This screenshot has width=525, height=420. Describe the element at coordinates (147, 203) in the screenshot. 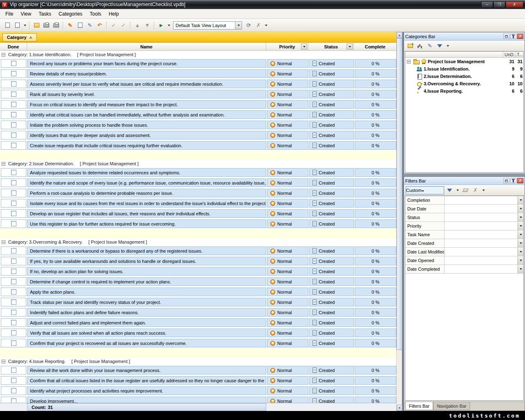

I see `task-name-cell: Isolate every issue and its causes from …` at that location.